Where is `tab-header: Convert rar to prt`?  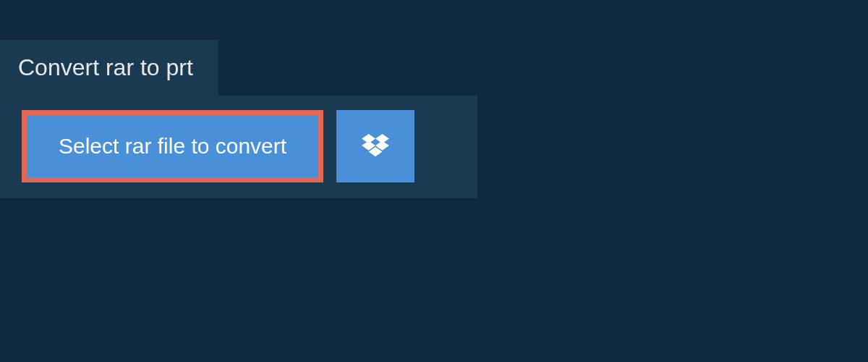 tab-header: Convert rar to prt is located at coordinates (109, 68).